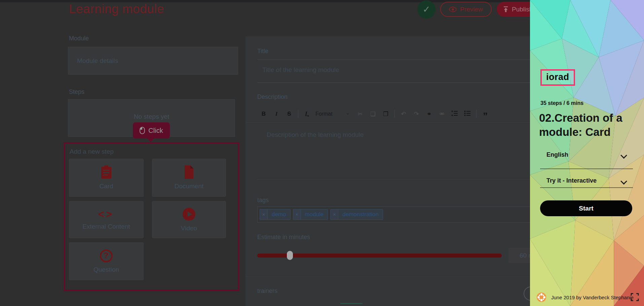 This screenshot has width=644, height=306. Describe the element at coordinates (455, 113) in the screenshot. I see `numbered-list-icon` at that location.